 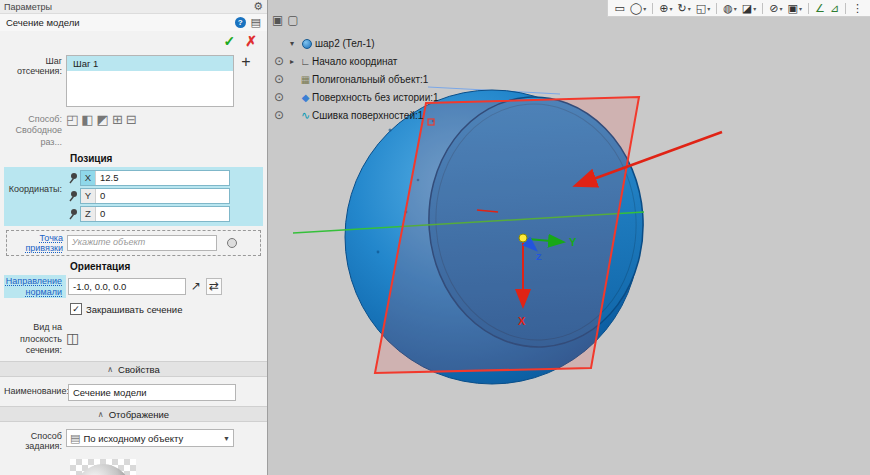 What do you see at coordinates (134, 243) in the screenshot?
I see `anchor-row: Точка привязки Укажите объект` at bounding box center [134, 243].